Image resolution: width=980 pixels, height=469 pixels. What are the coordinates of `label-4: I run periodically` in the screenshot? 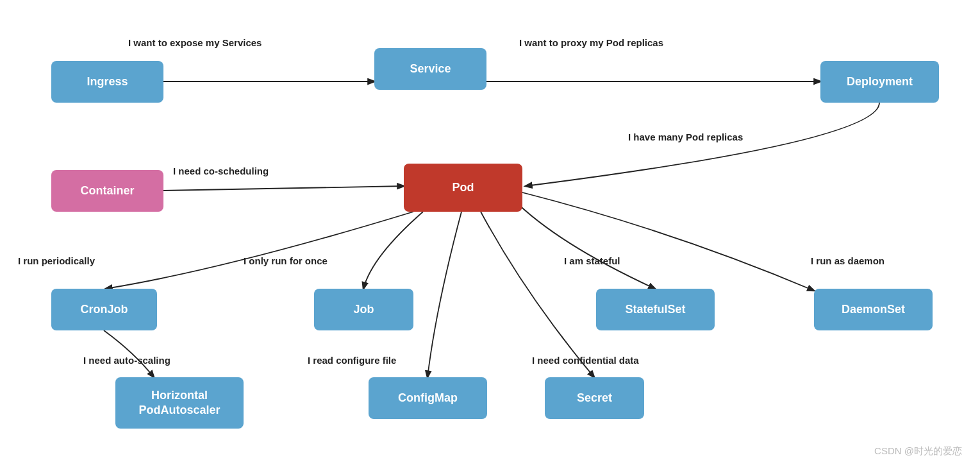 It's located at (56, 260).